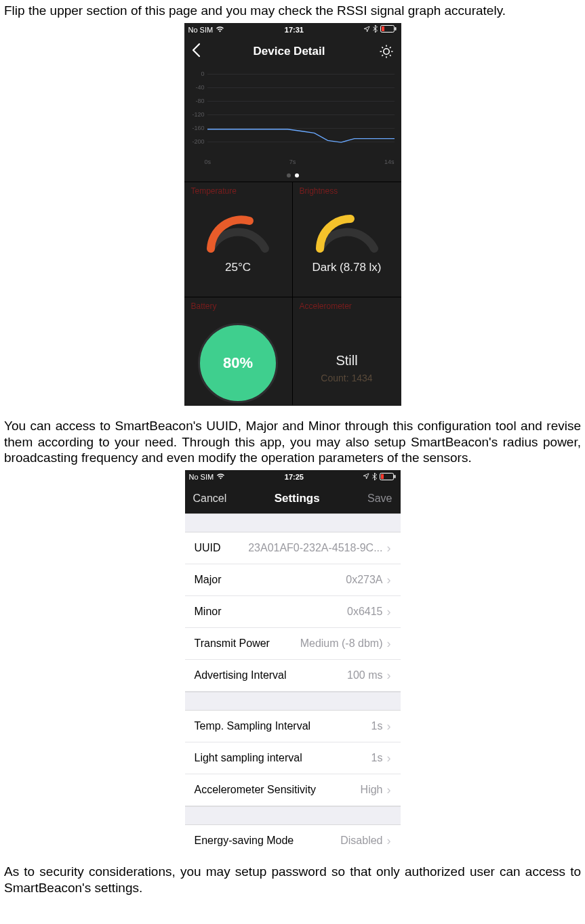  What do you see at coordinates (293, 442) in the screenshot?
I see `doc-para-2: You can access to SmartBeacon's UUID, Ma…` at bounding box center [293, 442].